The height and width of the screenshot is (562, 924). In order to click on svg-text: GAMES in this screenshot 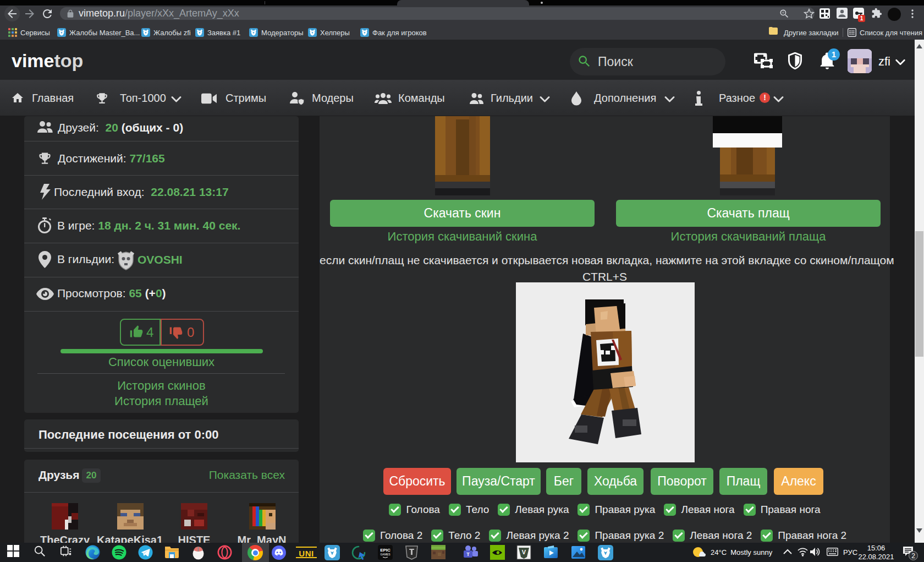, I will do `click(385, 554)`.